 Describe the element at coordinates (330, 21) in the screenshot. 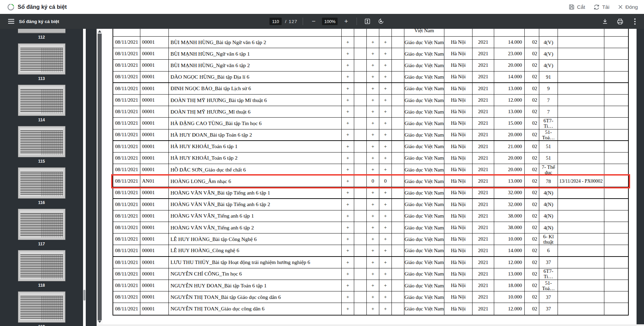

I see `zoom-level-input: 100%` at that location.